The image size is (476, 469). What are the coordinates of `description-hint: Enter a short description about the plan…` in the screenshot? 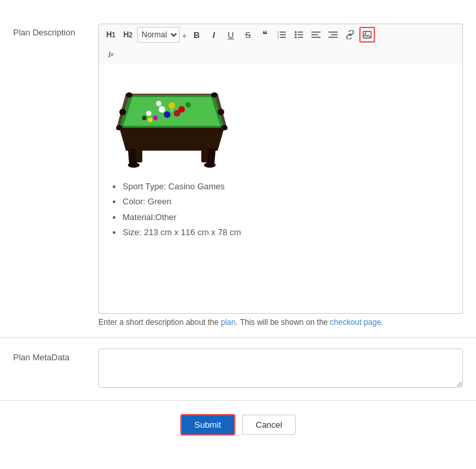 It's located at (281, 322).